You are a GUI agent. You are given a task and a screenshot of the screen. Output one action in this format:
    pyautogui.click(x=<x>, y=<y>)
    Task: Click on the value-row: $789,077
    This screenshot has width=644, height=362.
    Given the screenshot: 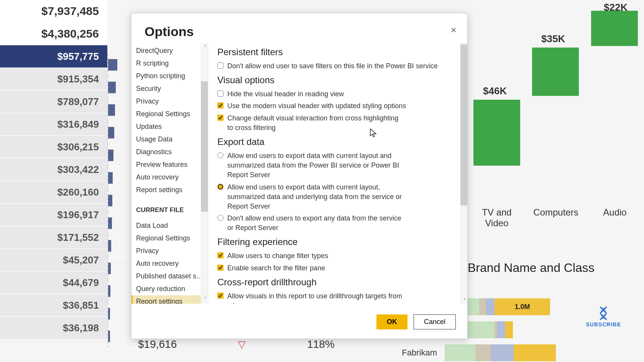 What is the action you would take?
    pyautogui.click(x=54, y=102)
    